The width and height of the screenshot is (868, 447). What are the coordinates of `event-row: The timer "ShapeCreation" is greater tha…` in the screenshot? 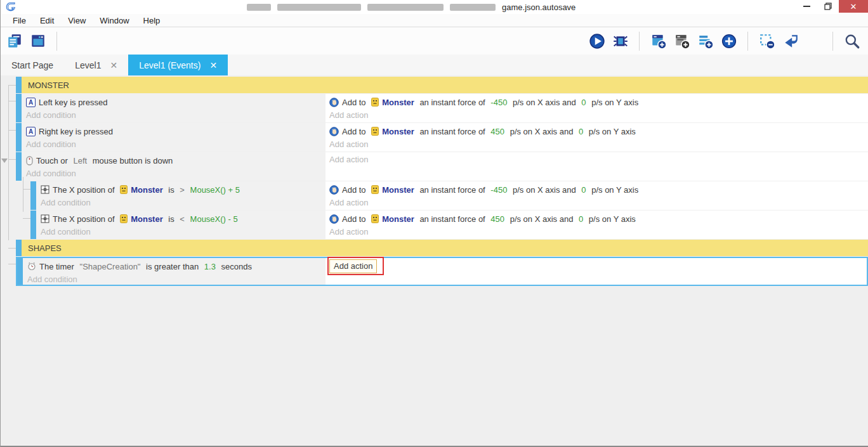 It's located at (434, 271).